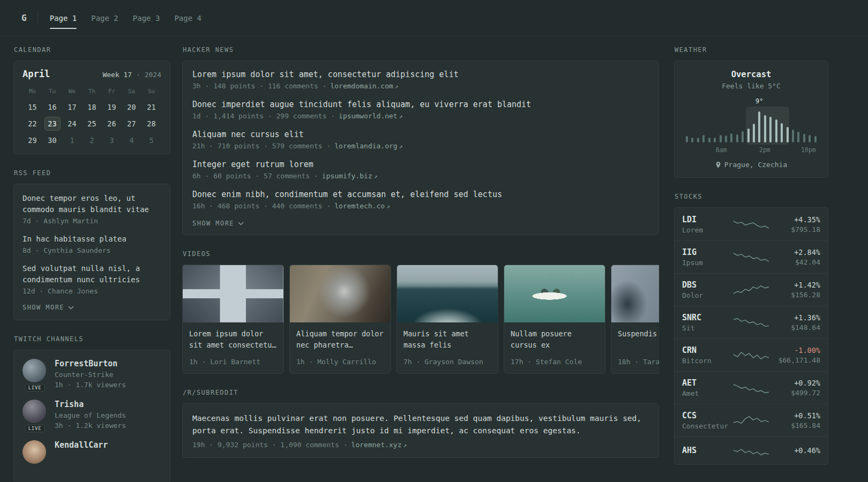 The image size is (868, 482). Describe the element at coordinates (751, 258) in the screenshot. I see `sparkline-path` at that location.